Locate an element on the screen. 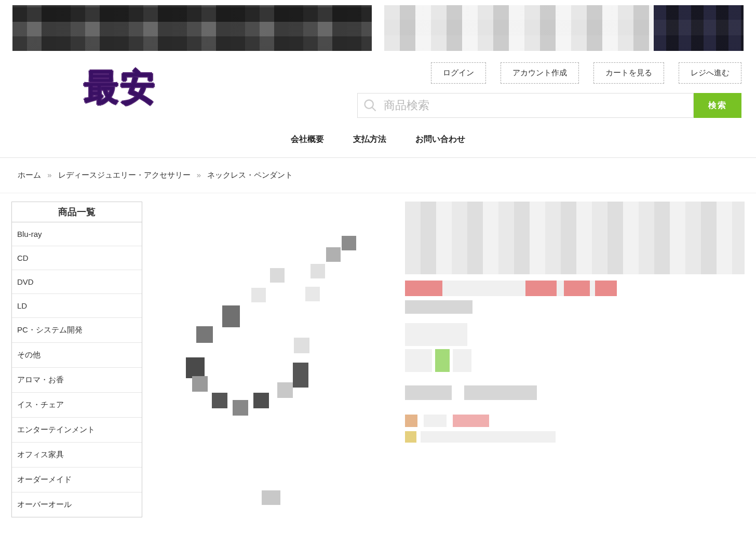  sidebar-item: アロマ・お香 is located at coordinates (77, 380).